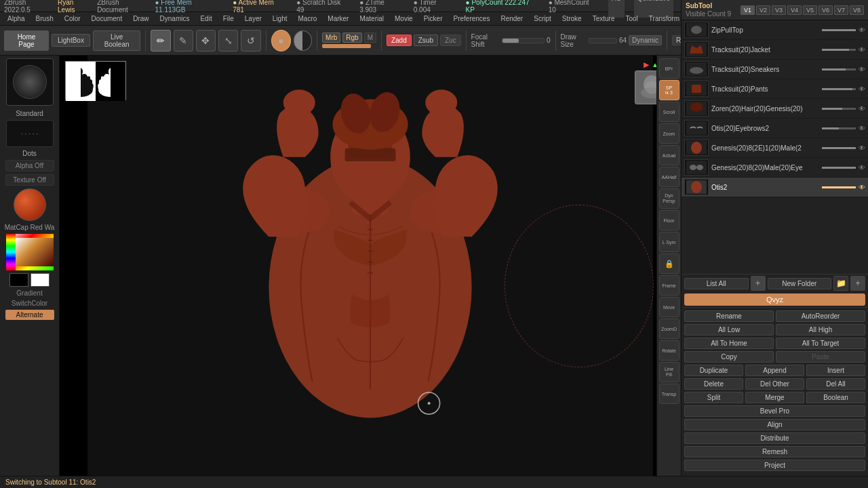  Describe the element at coordinates (774, 187) in the screenshot. I see `subtool-item-otis2: Otis2 👁` at that location.